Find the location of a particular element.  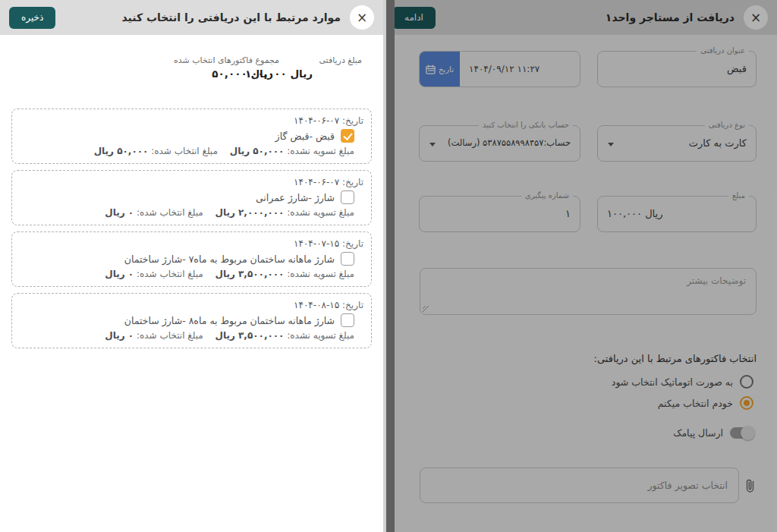

invoice-card: تاریخ: ۱۴۰۴-۰۶-۰۷ قبض -قبض گاز مبلغ تسوی… is located at coordinates (191, 137).